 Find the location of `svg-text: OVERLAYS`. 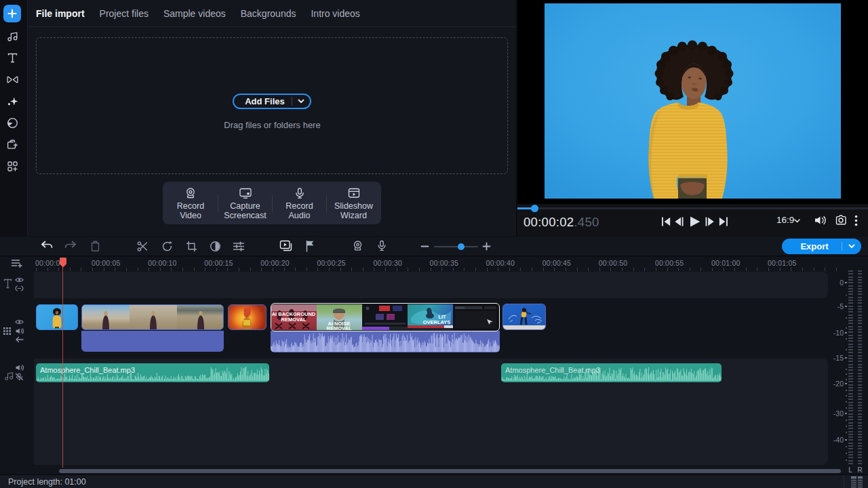

svg-text: OVERLAYS is located at coordinates (437, 323).